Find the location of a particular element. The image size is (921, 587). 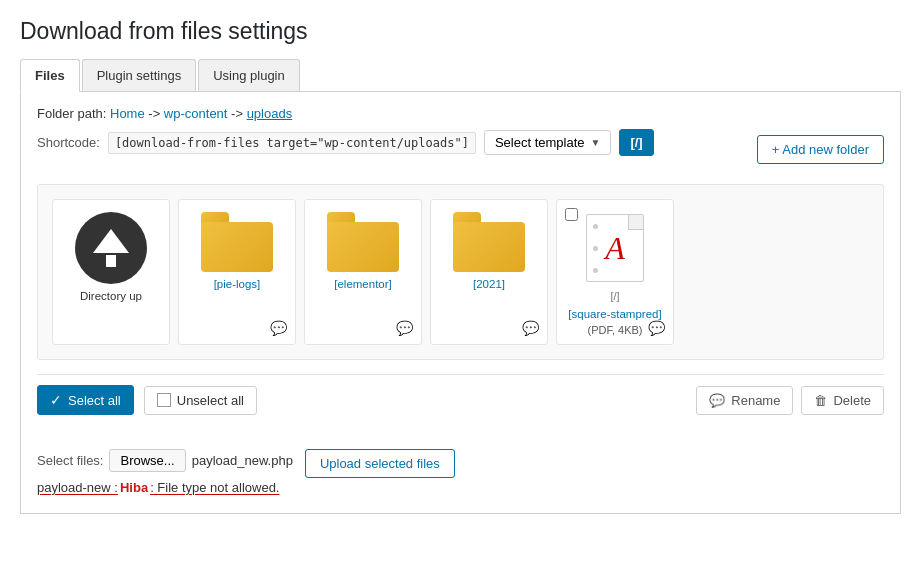

upload-left: Select files: Browse... payload_new.php … is located at coordinates (165, 472).